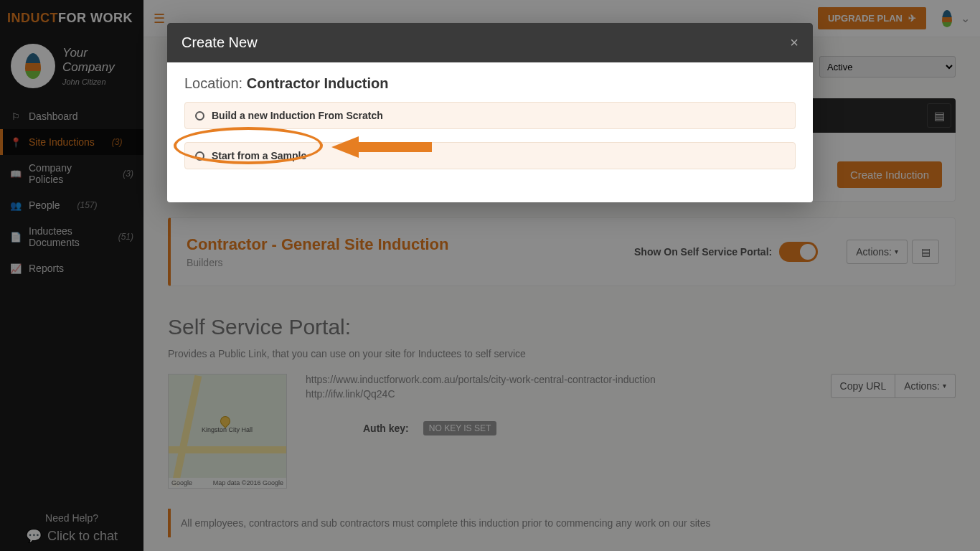 The height and width of the screenshot is (551, 980). I want to click on location-prefix: Location:, so click(215, 83).